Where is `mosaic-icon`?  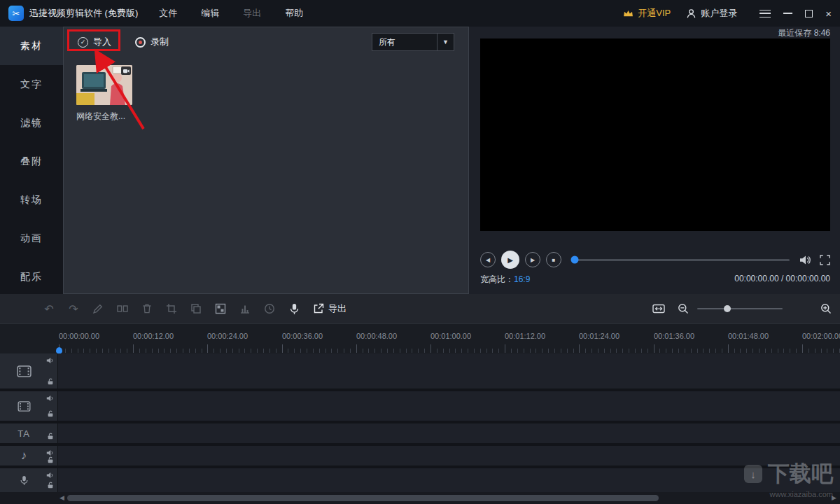
mosaic-icon is located at coordinates (220, 309).